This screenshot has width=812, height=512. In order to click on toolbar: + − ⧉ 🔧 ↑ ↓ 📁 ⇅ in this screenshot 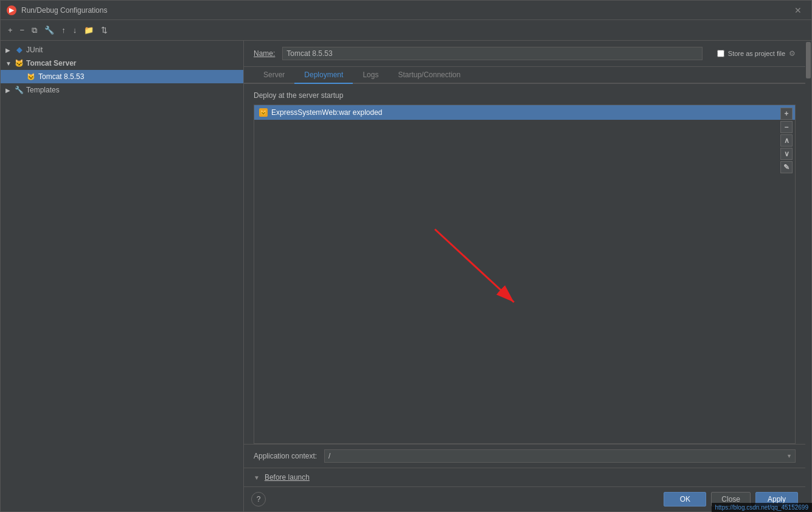, I will do `click(406, 30)`.